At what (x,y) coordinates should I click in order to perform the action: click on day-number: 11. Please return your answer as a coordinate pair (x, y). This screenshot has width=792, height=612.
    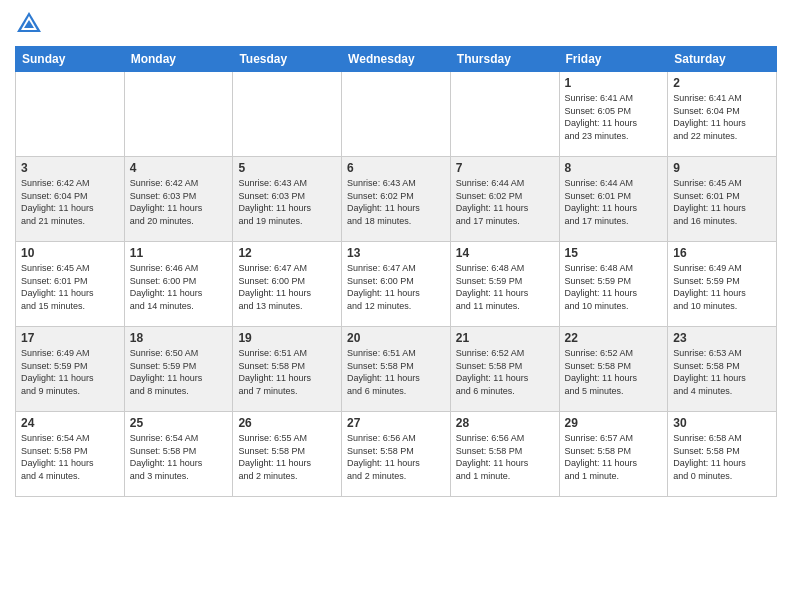
    Looking at the image, I should click on (179, 253).